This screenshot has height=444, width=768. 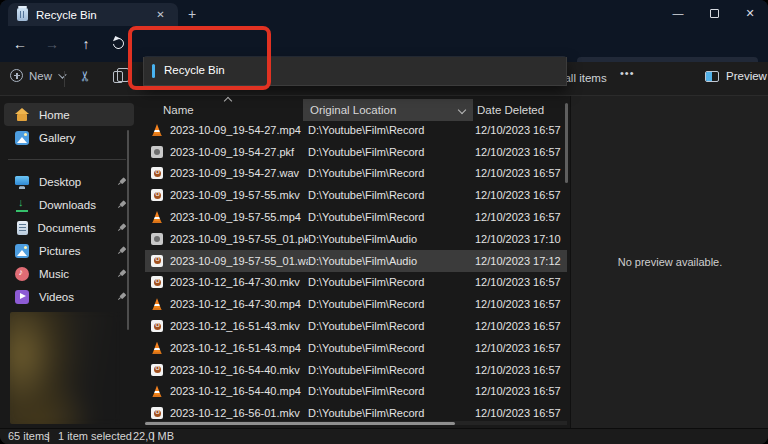 I want to click on tab-title: Recycle Bin, so click(x=66, y=15).